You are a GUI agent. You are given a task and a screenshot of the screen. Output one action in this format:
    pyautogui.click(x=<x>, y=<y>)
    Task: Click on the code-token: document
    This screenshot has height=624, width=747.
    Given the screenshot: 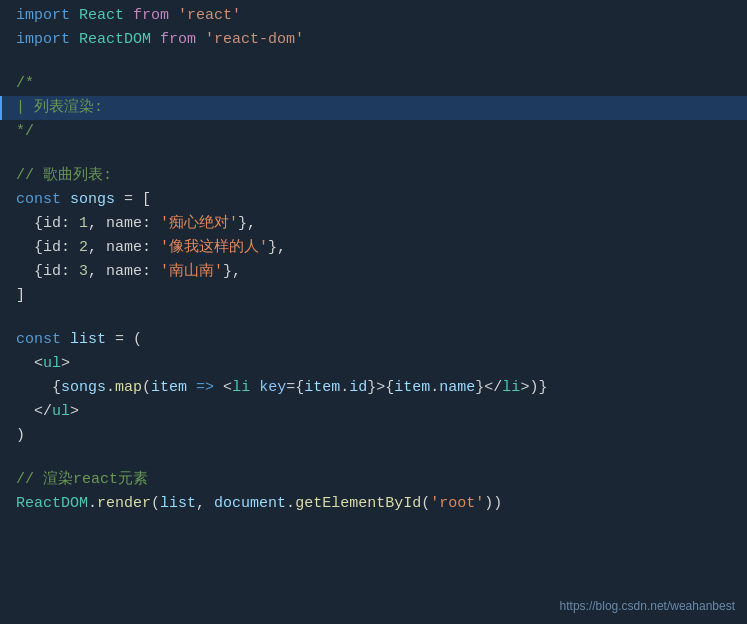 What is the action you would take?
    pyautogui.click(x=250, y=504)
    